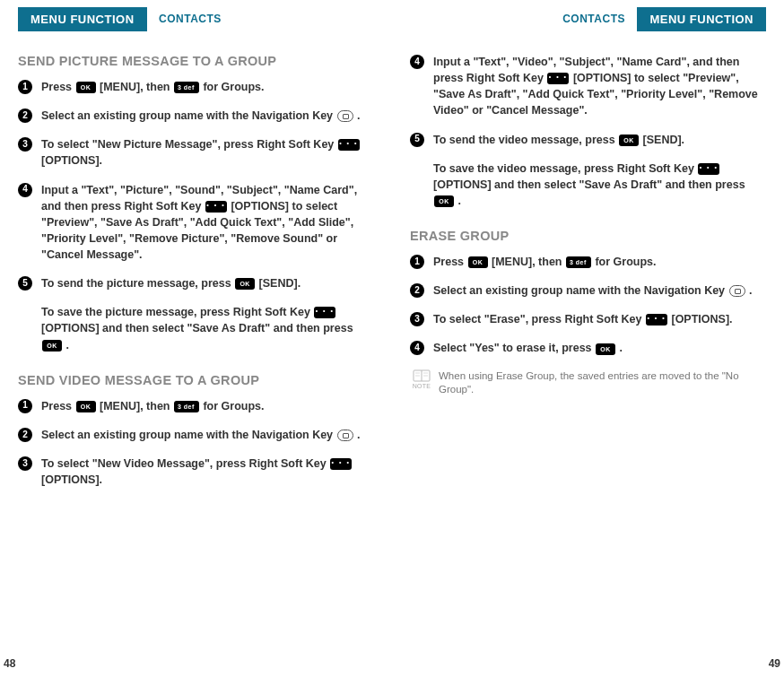 This screenshot has width=784, height=677. Describe the element at coordinates (208, 328) in the screenshot. I see `step-subtext: To save the picture message, press Right…` at that location.